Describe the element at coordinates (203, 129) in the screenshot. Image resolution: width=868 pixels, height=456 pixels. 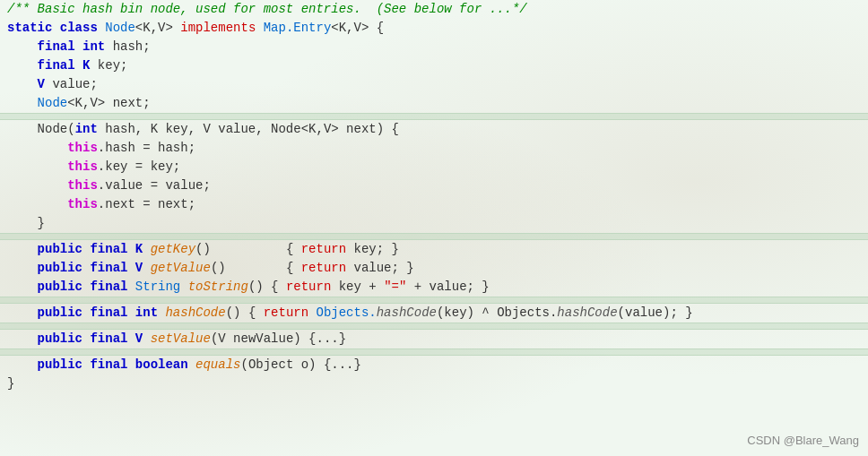
I see `token-plain: hash, K key, V value, Node` at that location.